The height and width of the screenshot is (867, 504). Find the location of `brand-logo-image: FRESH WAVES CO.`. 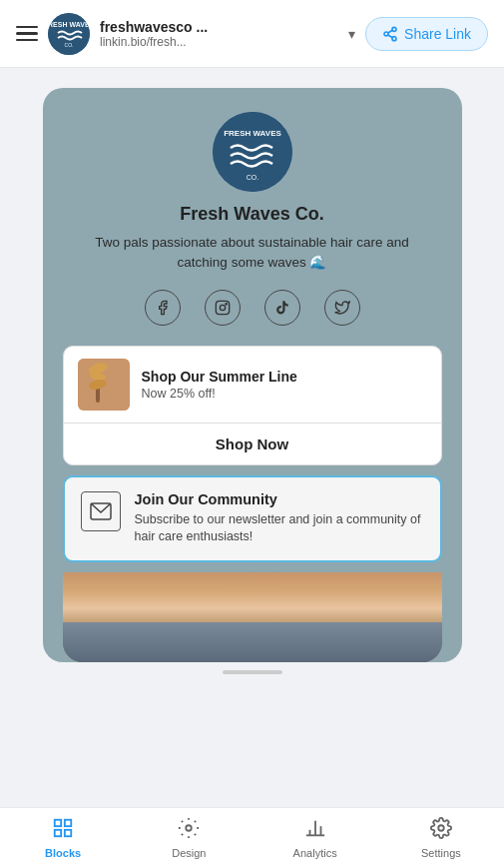

brand-logo-image: FRESH WAVES CO. is located at coordinates (69, 34).